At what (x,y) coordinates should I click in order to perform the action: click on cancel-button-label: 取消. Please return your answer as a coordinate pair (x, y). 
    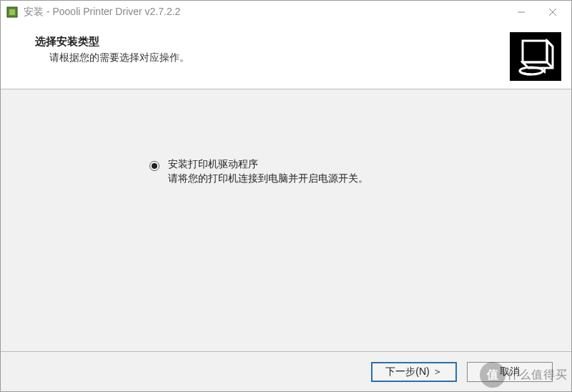
    Looking at the image, I should click on (510, 372).